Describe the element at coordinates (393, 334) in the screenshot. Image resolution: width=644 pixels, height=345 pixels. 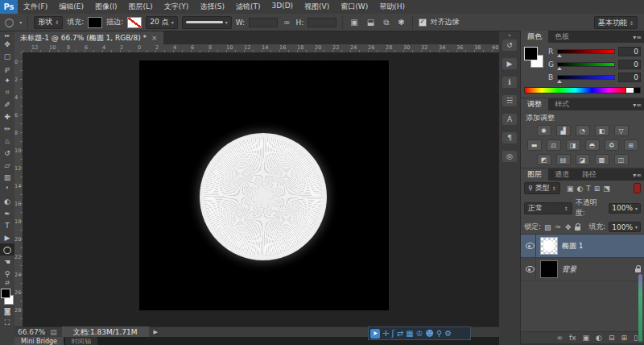
I see `pen-icon: ʃ` at that location.